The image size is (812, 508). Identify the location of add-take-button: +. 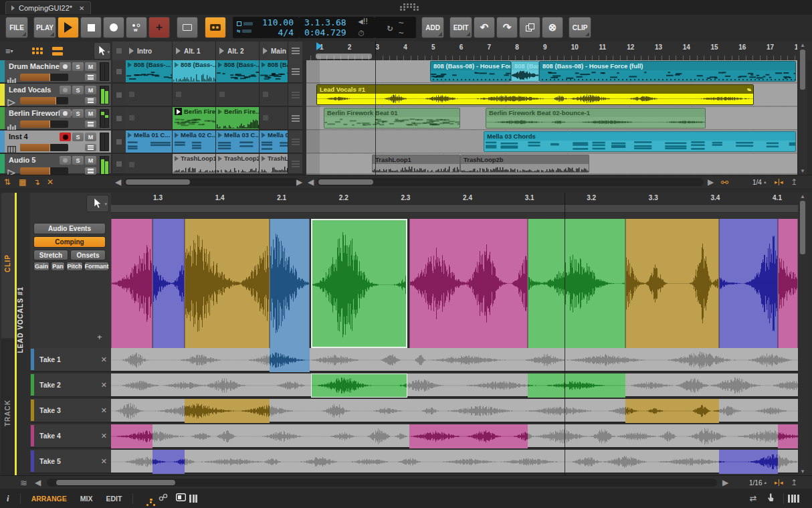
(100, 337).